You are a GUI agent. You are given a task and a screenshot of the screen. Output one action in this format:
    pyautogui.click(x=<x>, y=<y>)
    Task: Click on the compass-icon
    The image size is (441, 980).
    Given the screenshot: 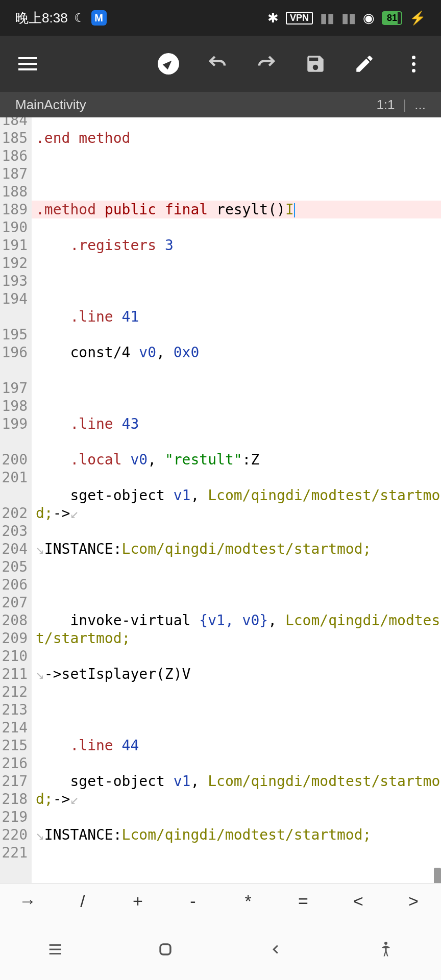 What is the action you would take?
    pyautogui.click(x=168, y=64)
    